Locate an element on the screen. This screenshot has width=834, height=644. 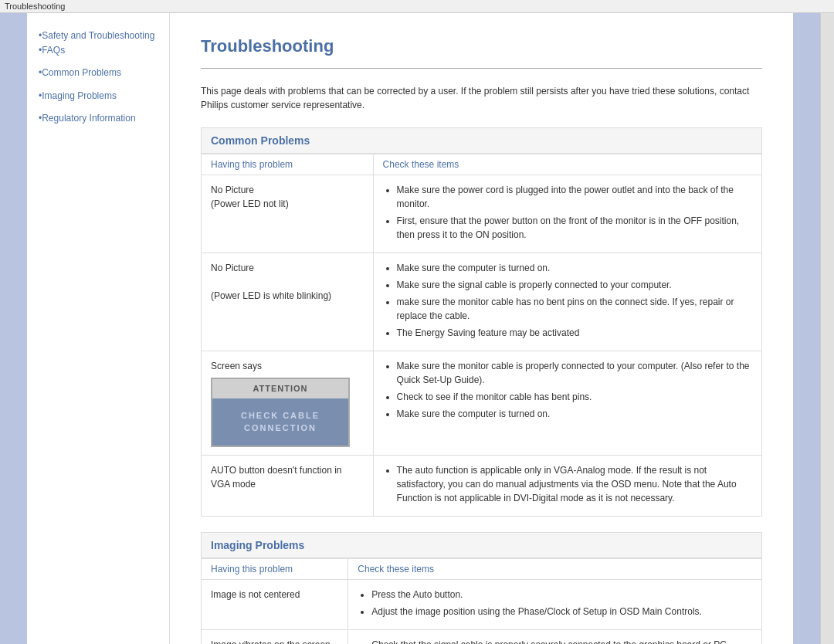
sidebar-group-3: •Imaging Problems is located at coordinates (100, 96).